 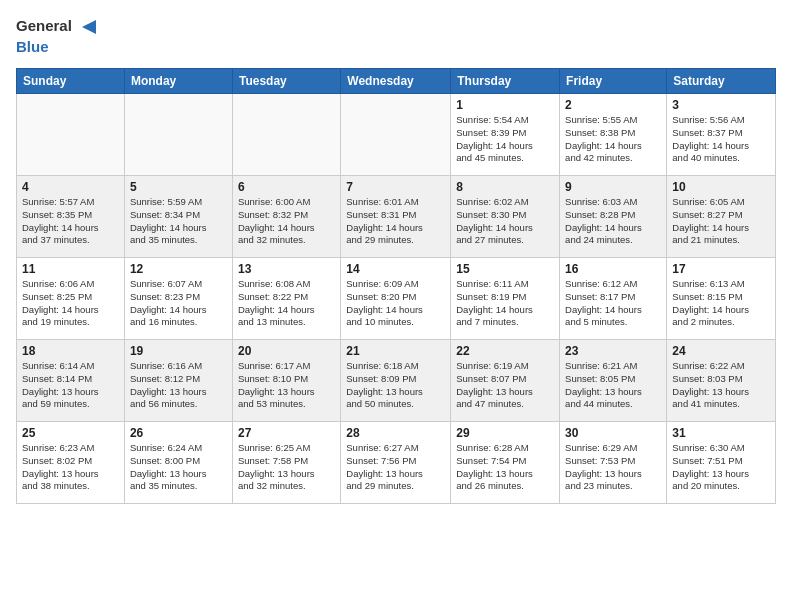 I want to click on day-info: Sunrise: 5:55 AM Sunset: 8:38 PM Dayligh…, so click(x=613, y=140).